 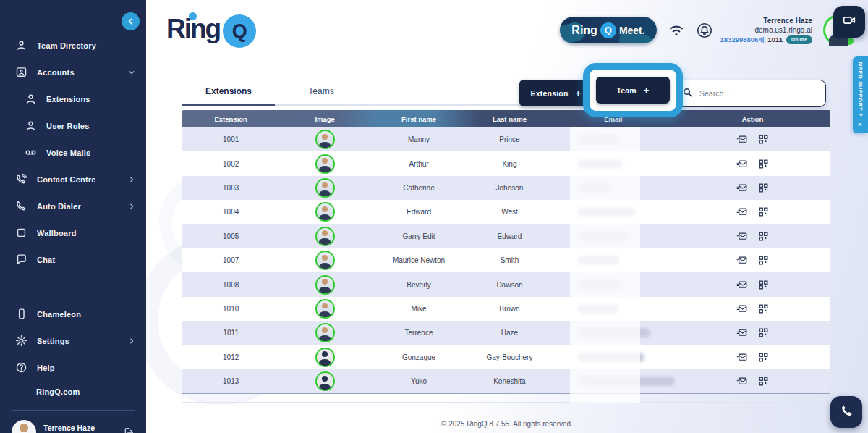 What do you see at coordinates (321, 92) in the screenshot?
I see `tab-teams: Teams` at bounding box center [321, 92].